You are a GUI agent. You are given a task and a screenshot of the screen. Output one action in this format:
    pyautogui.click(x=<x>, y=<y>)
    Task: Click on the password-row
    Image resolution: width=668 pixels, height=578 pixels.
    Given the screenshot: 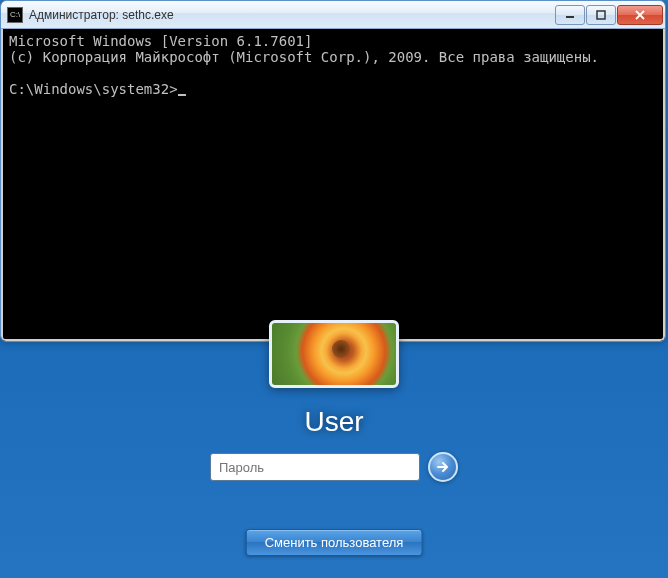 What is the action you would take?
    pyautogui.click(x=334, y=467)
    